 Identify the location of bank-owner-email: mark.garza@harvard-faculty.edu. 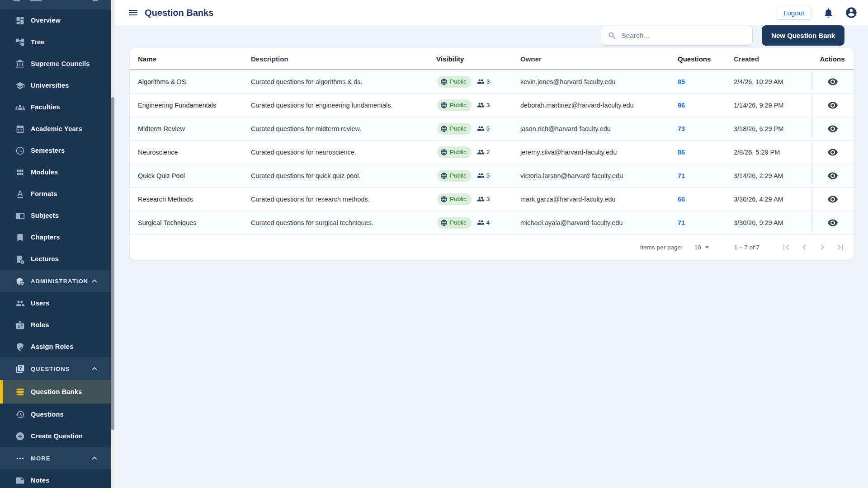
(591, 199).